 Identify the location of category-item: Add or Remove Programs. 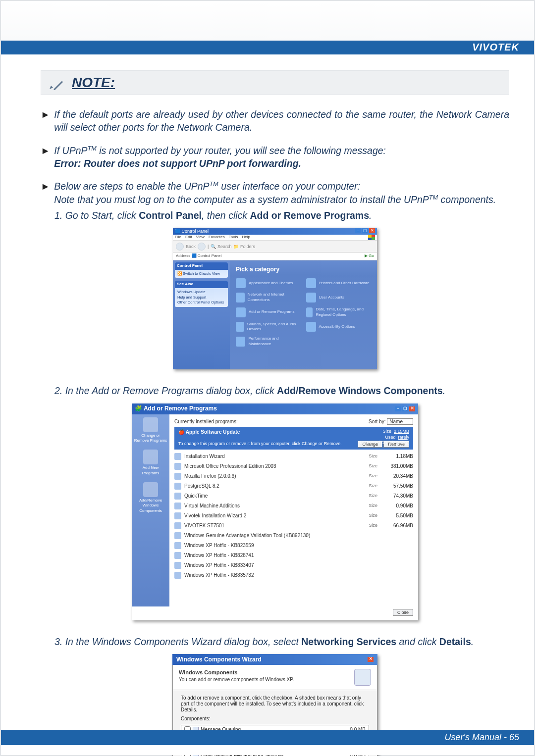
(268, 312).